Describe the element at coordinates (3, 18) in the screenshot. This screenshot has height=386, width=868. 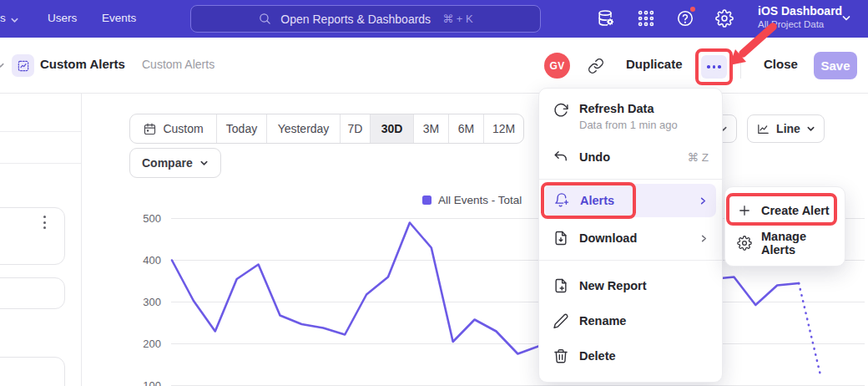
I see `nav-item-truncated: s` at that location.